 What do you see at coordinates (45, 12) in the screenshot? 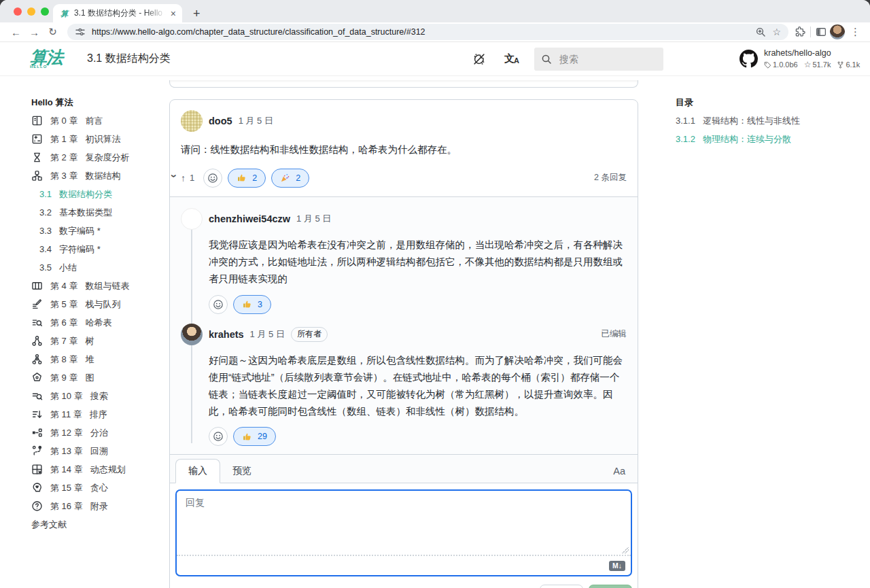
I see `window-zoom-button` at bounding box center [45, 12].